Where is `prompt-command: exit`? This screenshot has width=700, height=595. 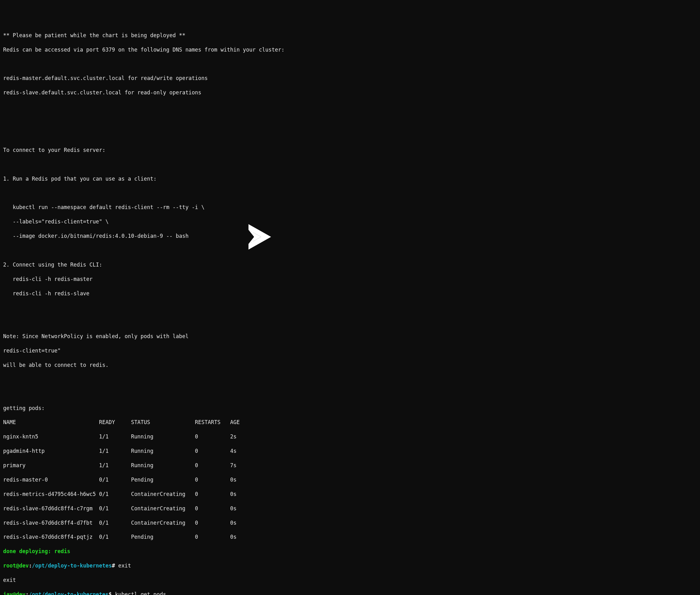
prompt-command: exit is located at coordinates (123, 566).